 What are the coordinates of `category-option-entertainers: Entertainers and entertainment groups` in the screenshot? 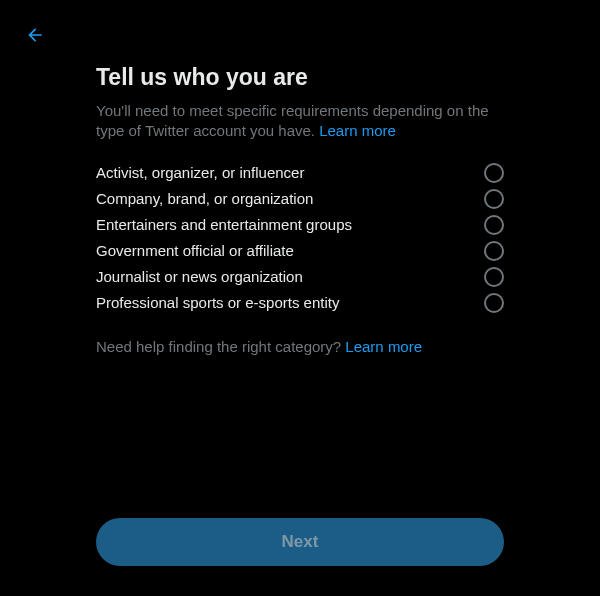 It's located at (300, 225).